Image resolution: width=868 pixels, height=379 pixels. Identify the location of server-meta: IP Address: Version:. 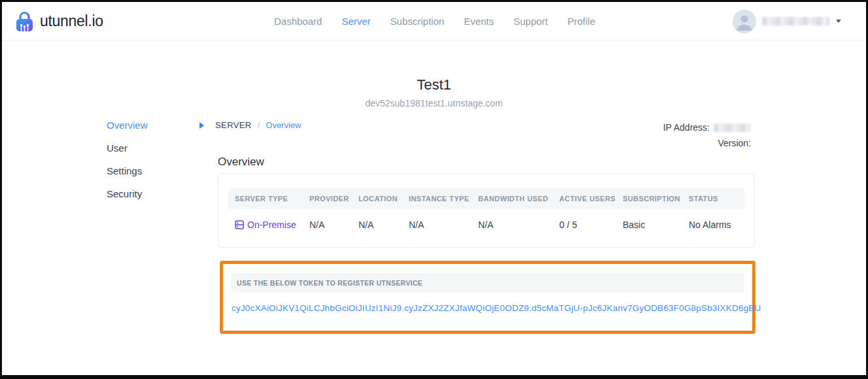
(707, 135).